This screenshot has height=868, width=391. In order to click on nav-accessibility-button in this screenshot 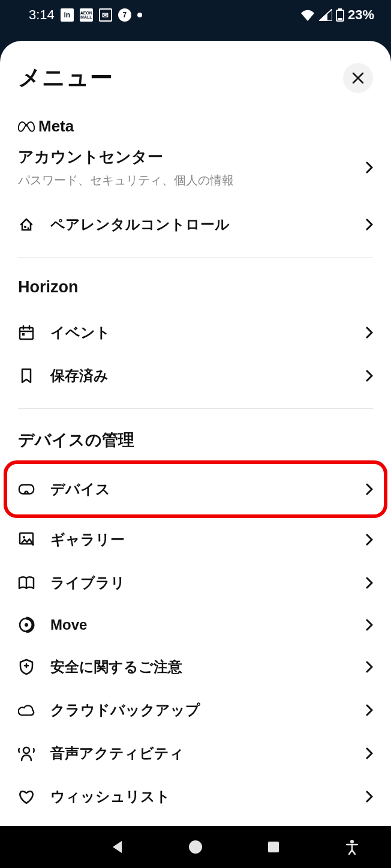, I will do `click(352, 847)`.